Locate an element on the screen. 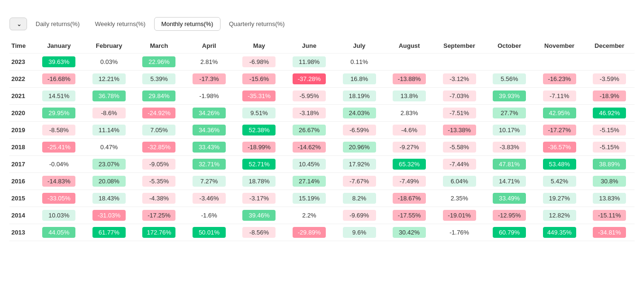 The height and width of the screenshot is (298, 644). data-cell: 30.42% is located at coordinates (409, 233).